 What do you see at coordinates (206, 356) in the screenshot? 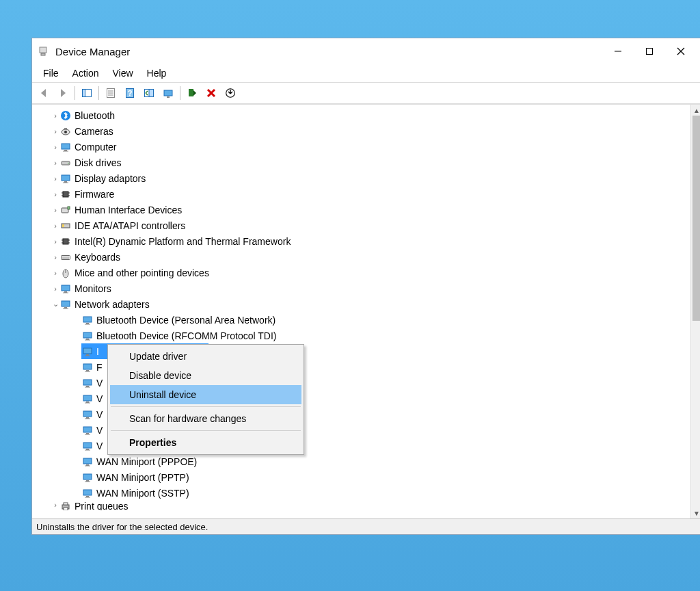
I see `cm-update-driver: Update driver` at bounding box center [206, 356].